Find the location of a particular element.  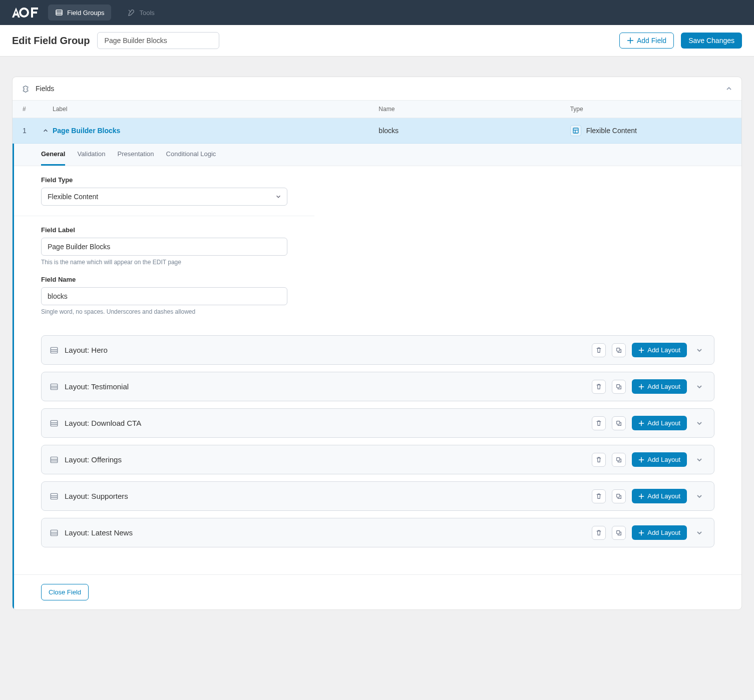

acf-logo is located at coordinates (26, 13).